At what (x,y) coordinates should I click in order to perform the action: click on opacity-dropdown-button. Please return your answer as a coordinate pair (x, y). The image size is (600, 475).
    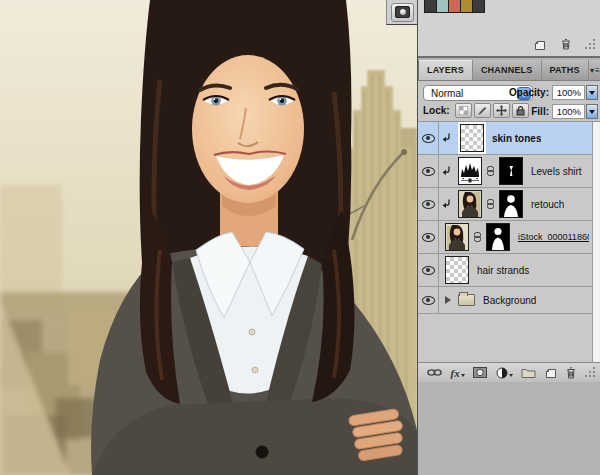
    Looking at the image, I should click on (592, 92).